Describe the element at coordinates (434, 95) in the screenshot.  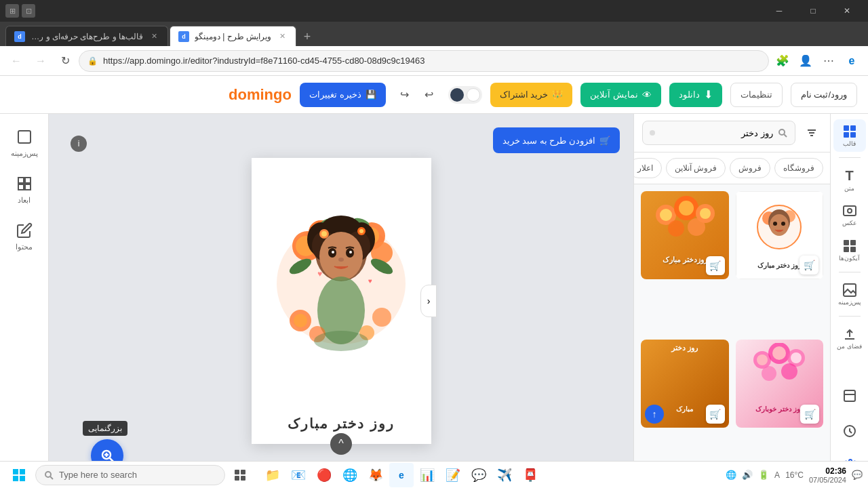
I see `app-header: ورود/ثبت نام تنظیمات ⬇ دانلود 👁 نمایش آن…` at that location.